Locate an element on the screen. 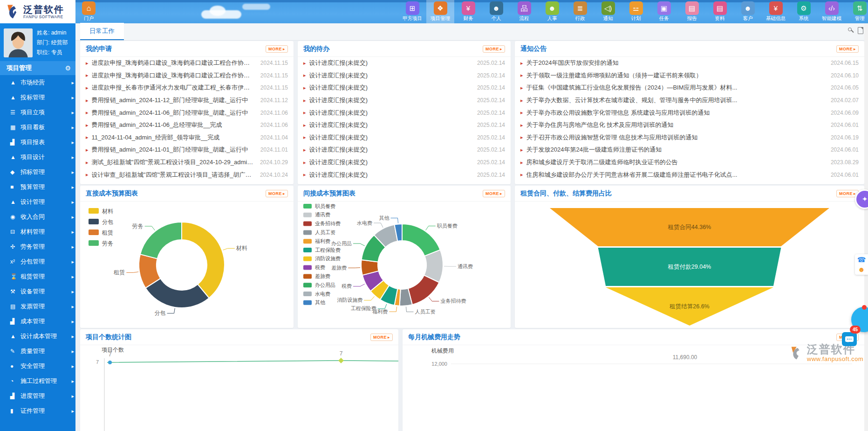 The height and width of the screenshot is (431, 868). list-item: 11_2024-11-04_admin_经营部_领导审批__完成2024.11.… is located at coordinates (187, 138).